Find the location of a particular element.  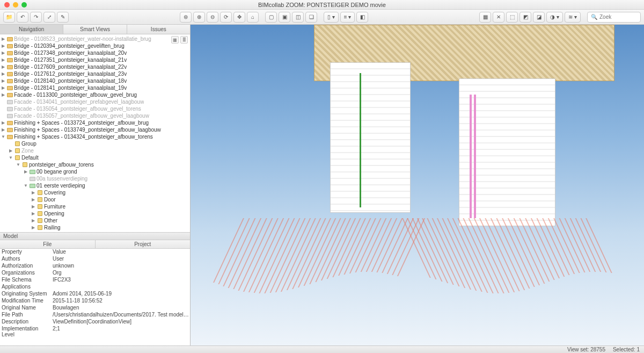

undo-button: ↶ is located at coordinates (23, 17).